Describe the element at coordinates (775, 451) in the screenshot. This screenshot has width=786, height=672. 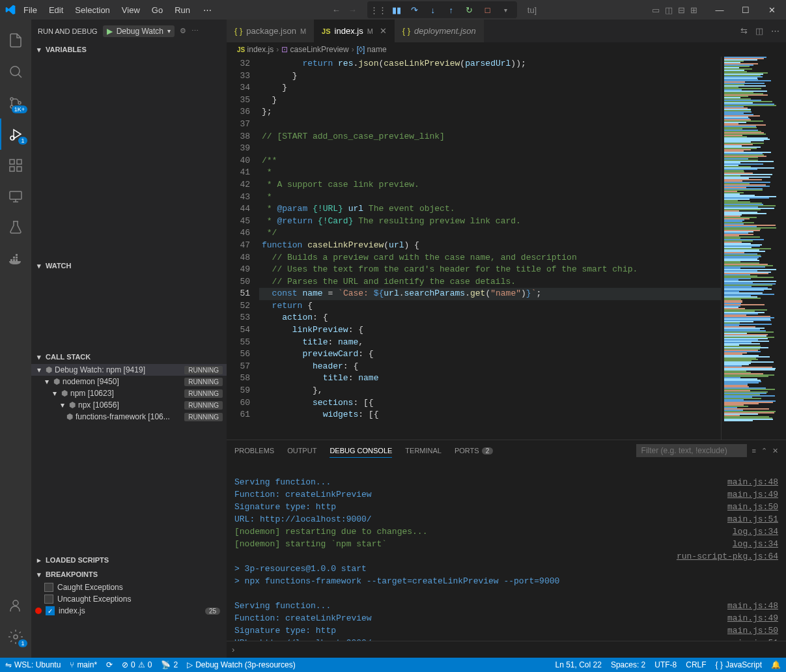
I see `panel-close-icon: ✕` at that location.